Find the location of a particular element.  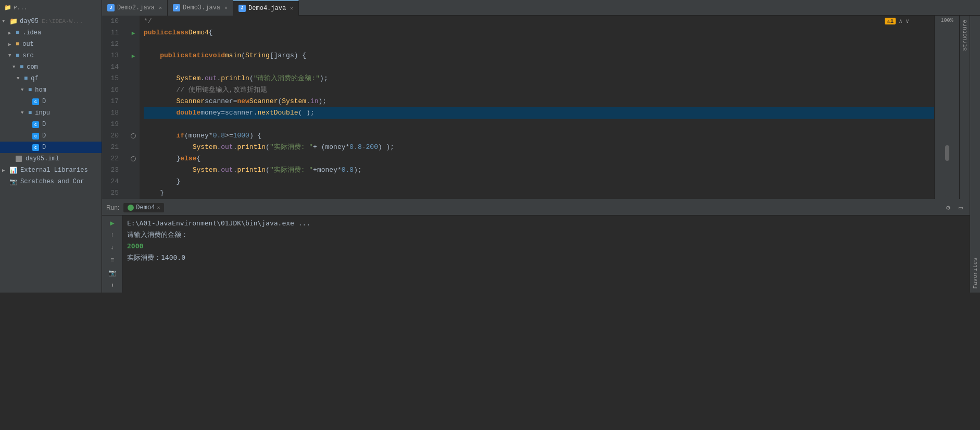

sidebar-src-label: src is located at coordinates (28, 56).